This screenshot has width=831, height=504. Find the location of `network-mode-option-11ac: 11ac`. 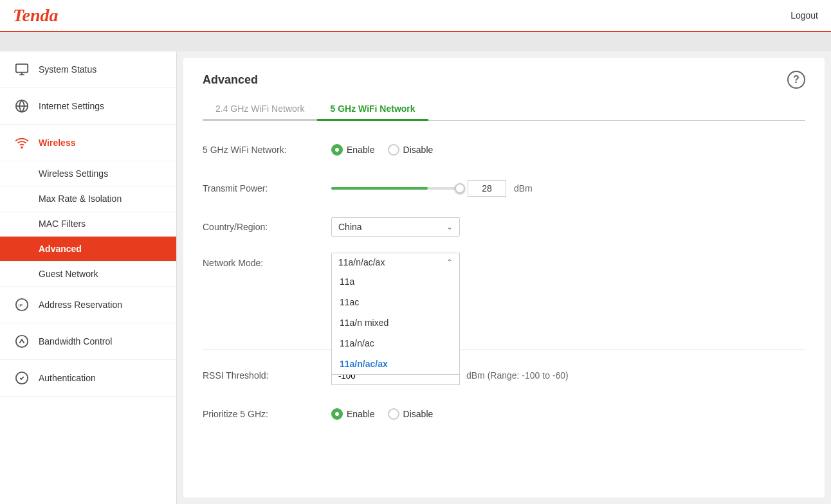

network-mode-option-11ac: 11ac is located at coordinates (396, 302).